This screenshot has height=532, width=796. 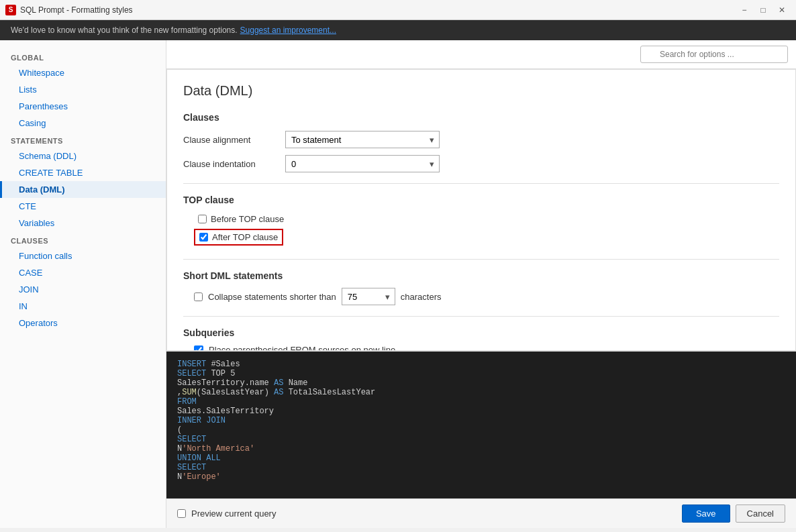 What do you see at coordinates (368, 297) in the screenshot?
I see `collapse-value-select: 75 50 100` at bounding box center [368, 297].